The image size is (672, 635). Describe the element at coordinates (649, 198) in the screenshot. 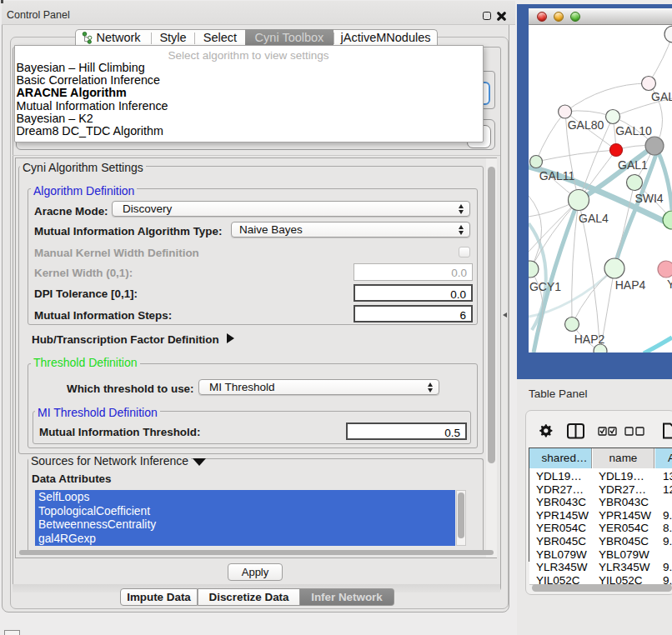

I see `svg-text: SWI4` at that location.